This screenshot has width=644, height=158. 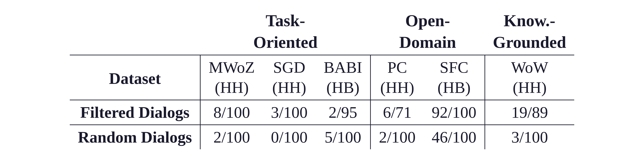 I want to click on table-row-filtered: Filtered Dialogs 8/100 3/100 2/95 6/71 9…, so click(x=322, y=112).